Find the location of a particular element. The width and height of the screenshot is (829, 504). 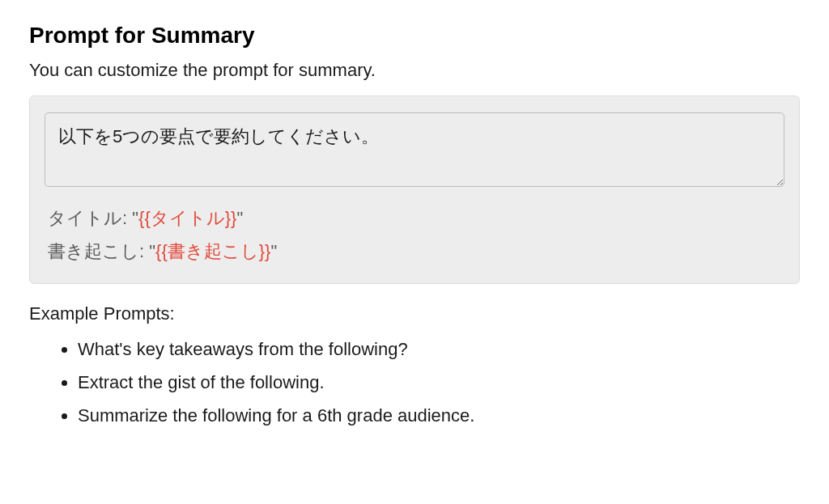

example-item: Extract the gist of the following. is located at coordinates (439, 383).